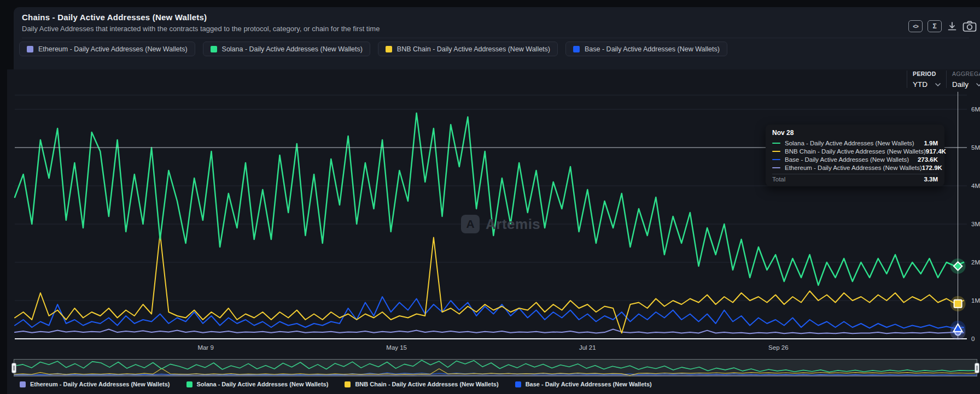 The width and height of the screenshot is (980, 394). Describe the element at coordinates (855, 160) in the screenshot. I see `tooltip-series-row: Base - Daily Active Addresses (New Walle…` at that location.